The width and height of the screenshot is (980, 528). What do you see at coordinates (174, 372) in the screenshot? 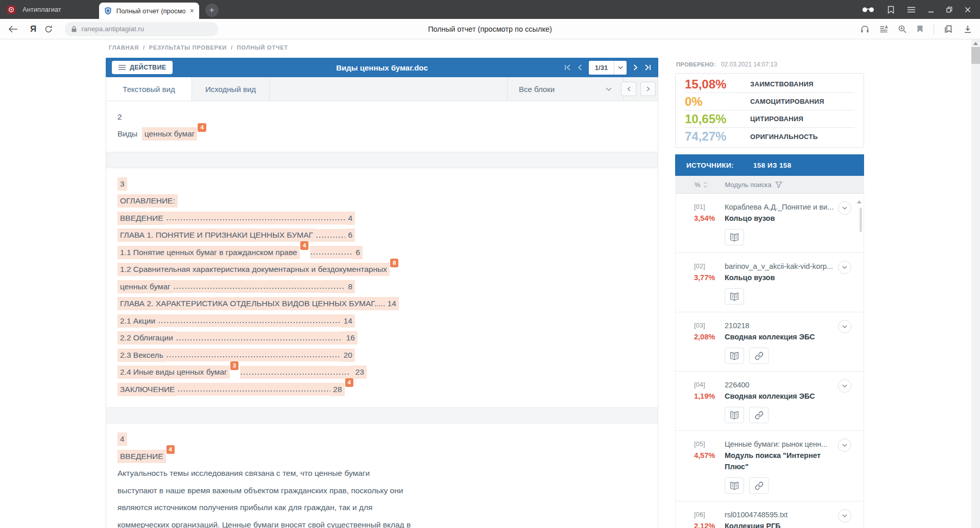
I see `citation-block: 2.4 Иные виды ценных бумаг` at bounding box center [174, 372].